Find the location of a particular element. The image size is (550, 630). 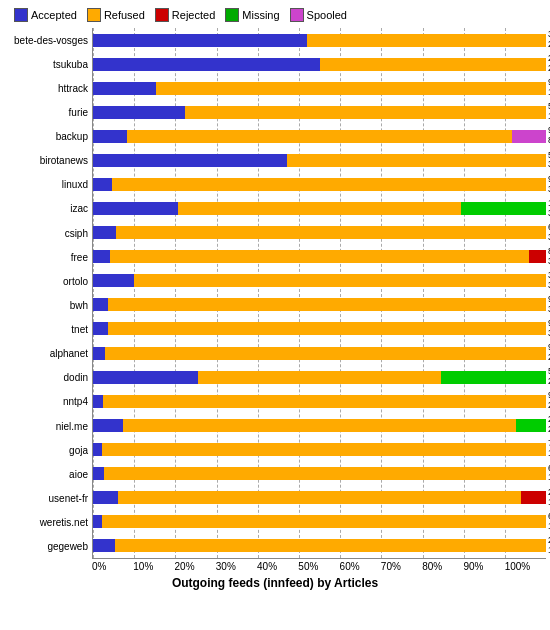

bar-segments-ortolo is located at coordinates (320, 280).